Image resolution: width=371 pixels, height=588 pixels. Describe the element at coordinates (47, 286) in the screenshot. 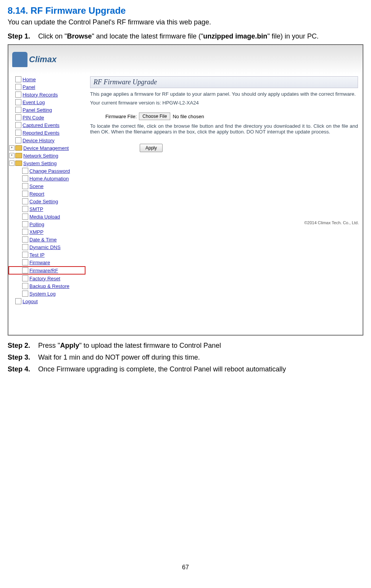

I see `nav-backup-restore: Backup & Restore` at that location.